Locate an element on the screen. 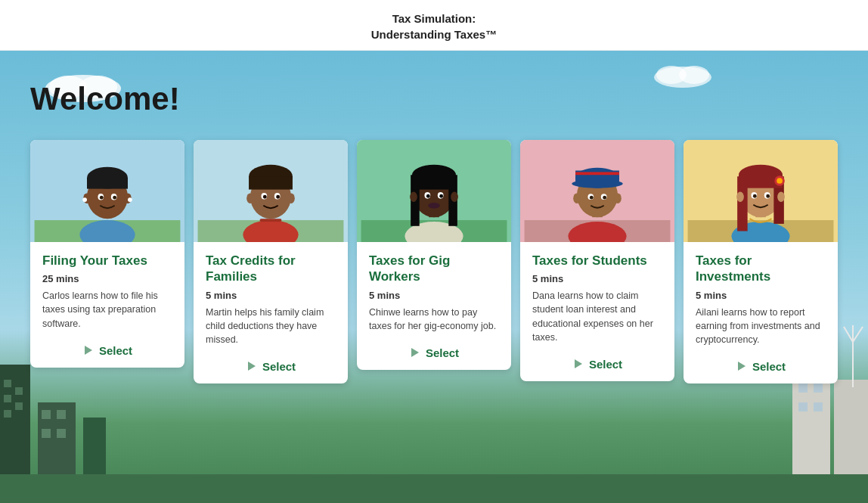  card-1-footer: Select is located at coordinates (107, 352).